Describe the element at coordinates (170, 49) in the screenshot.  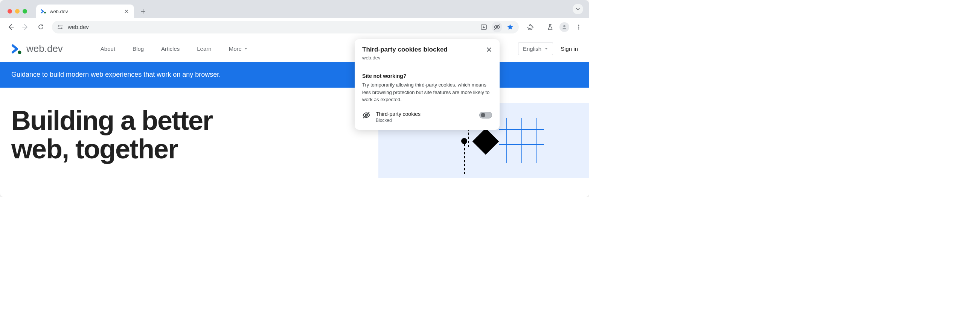
I see `nav-articles: Articles` at that location.